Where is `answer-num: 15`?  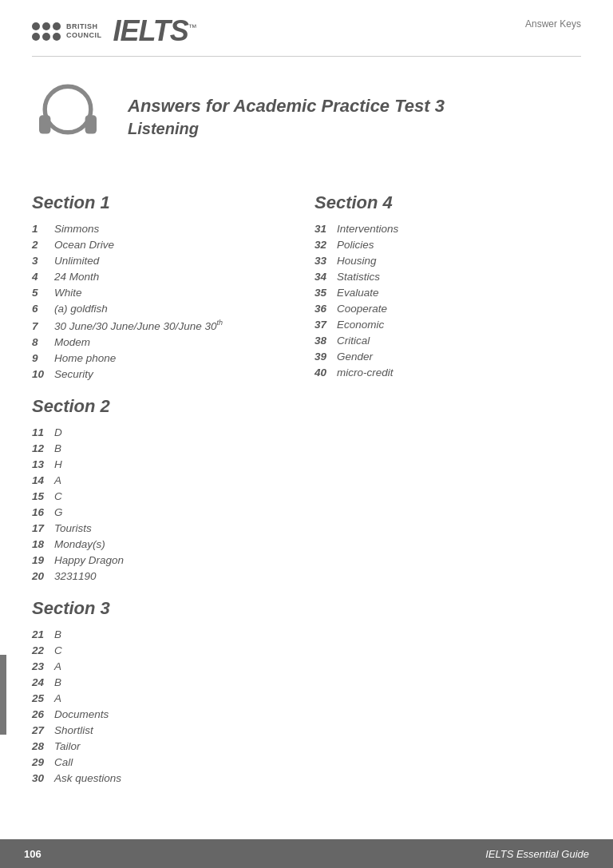 answer-num: 15 is located at coordinates (43, 497).